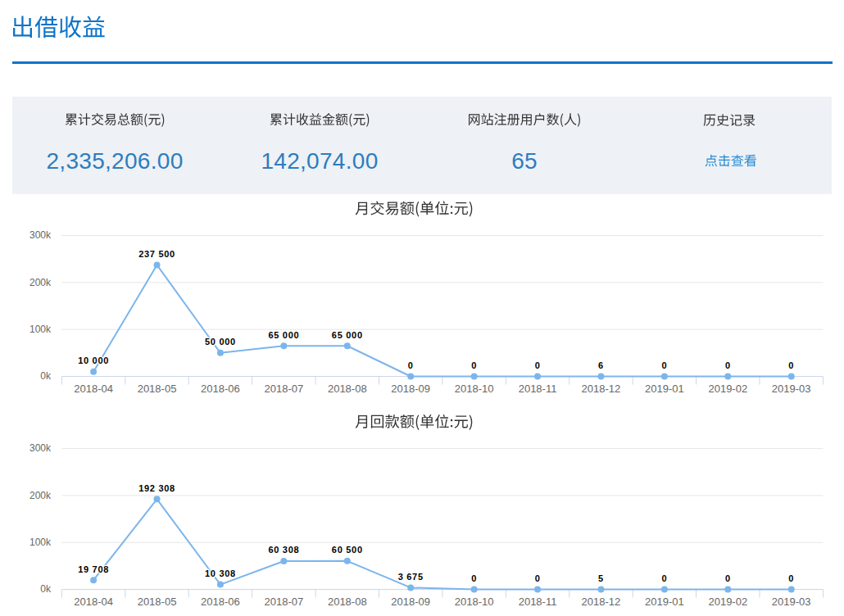 The height and width of the screenshot is (616, 844). What do you see at coordinates (93, 360) in the screenshot?
I see `svg-text: 10 000` at bounding box center [93, 360].